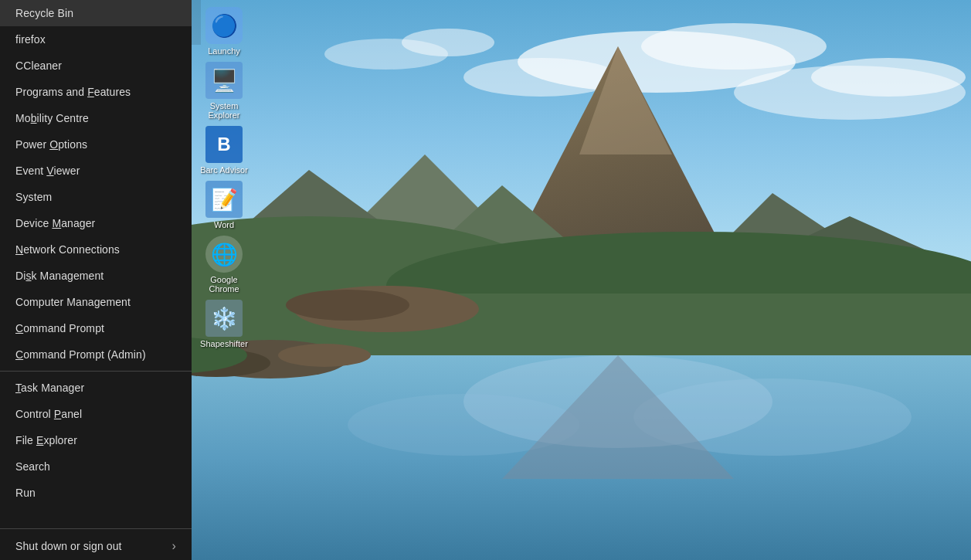  I want to click on menu-item-command-prompt-admin: Command Prompt (Admin), so click(96, 355).